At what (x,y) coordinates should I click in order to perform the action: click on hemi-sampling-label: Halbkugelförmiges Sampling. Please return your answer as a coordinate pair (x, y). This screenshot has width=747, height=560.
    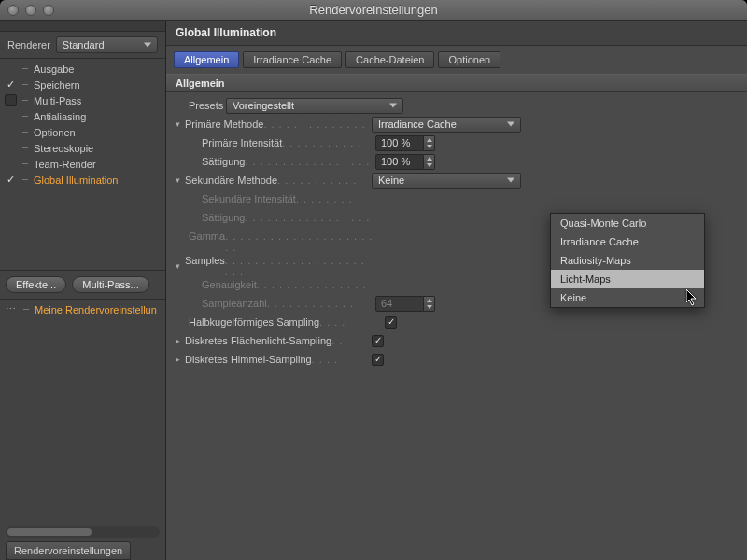
    Looking at the image, I should click on (254, 322).